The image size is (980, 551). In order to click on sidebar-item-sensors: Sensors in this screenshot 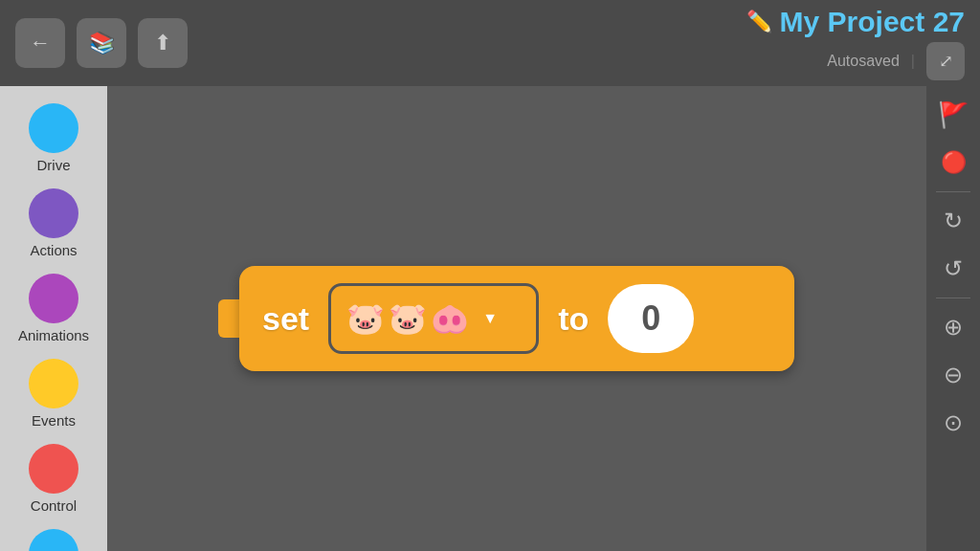, I will do `click(54, 538)`.